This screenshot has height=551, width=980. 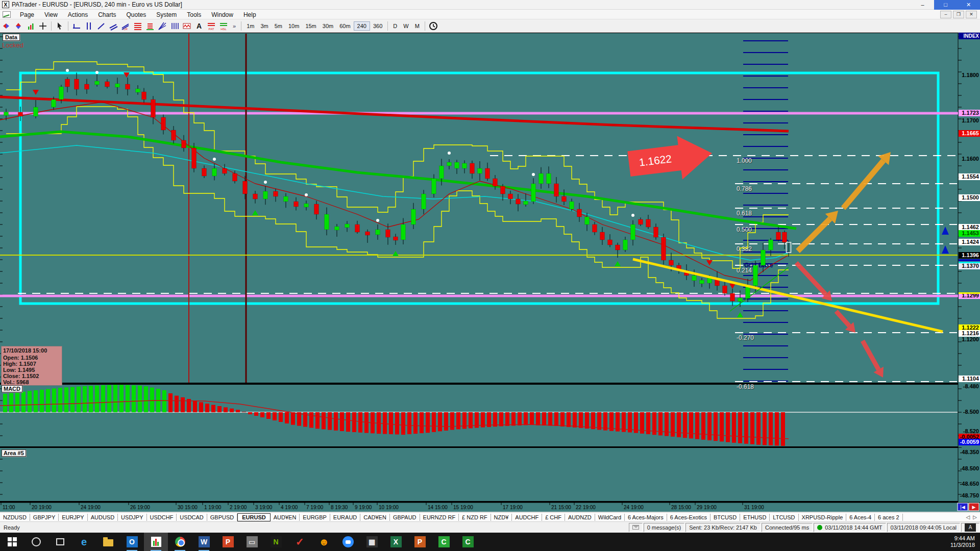 What do you see at coordinates (126, 26) in the screenshot?
I see `linear-regression-icon: LR` at bounding box center [126, 26].